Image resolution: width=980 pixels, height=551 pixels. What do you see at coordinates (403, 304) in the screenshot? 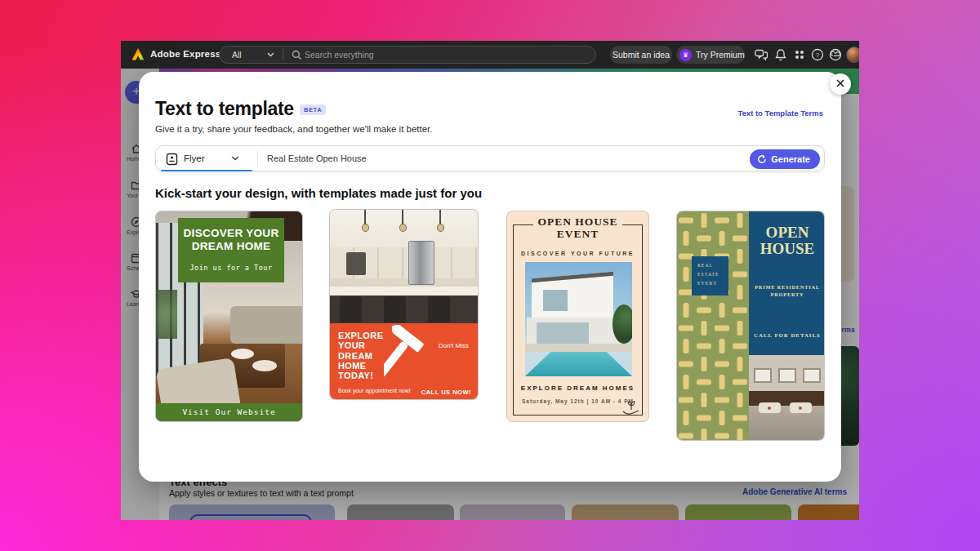
I see `template-card-explore-dream-home: EXPLORE YOUR DREAM HOME TODAY! Don't M` at bounding box center [403, 304].